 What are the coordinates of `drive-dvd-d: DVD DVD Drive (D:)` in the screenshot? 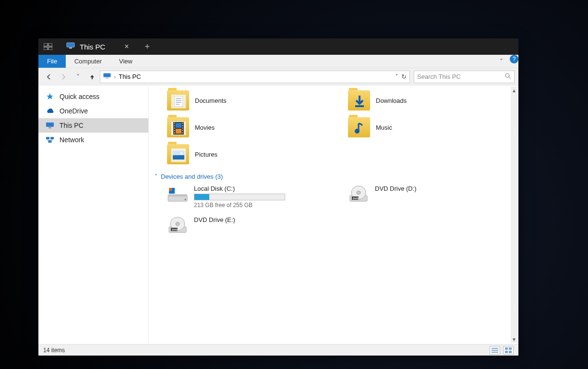 It's located at (429, 197).